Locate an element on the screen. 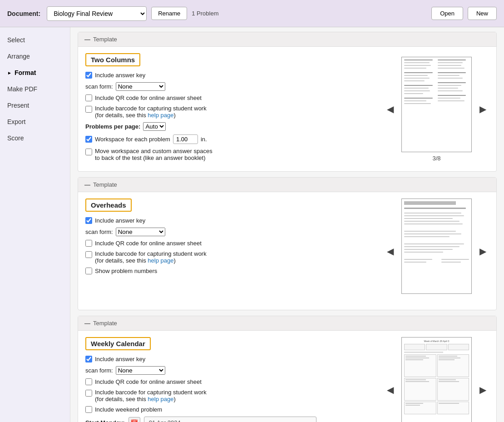  open-button: Open is located at coordinates (447, 14).